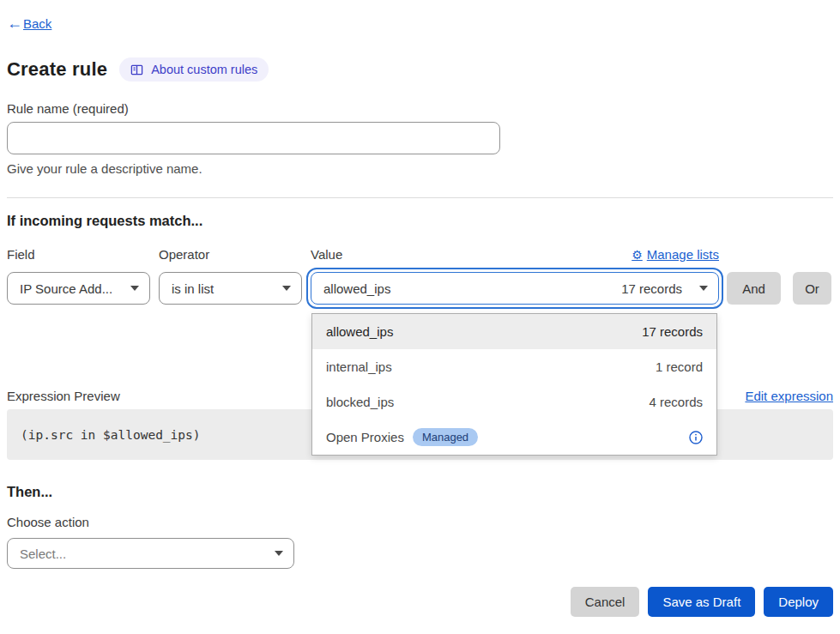 Image resolution: width=840 pixels, height=634 pixels. I want to click on rule-name-label: Rule name (required), so click(420, 108).